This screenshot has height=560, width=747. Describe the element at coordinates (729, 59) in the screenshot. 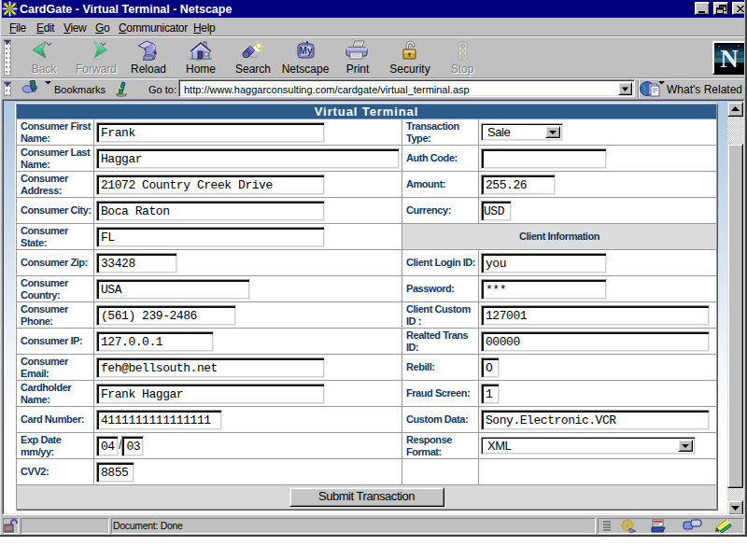

I see `svg-text: N` at that location.